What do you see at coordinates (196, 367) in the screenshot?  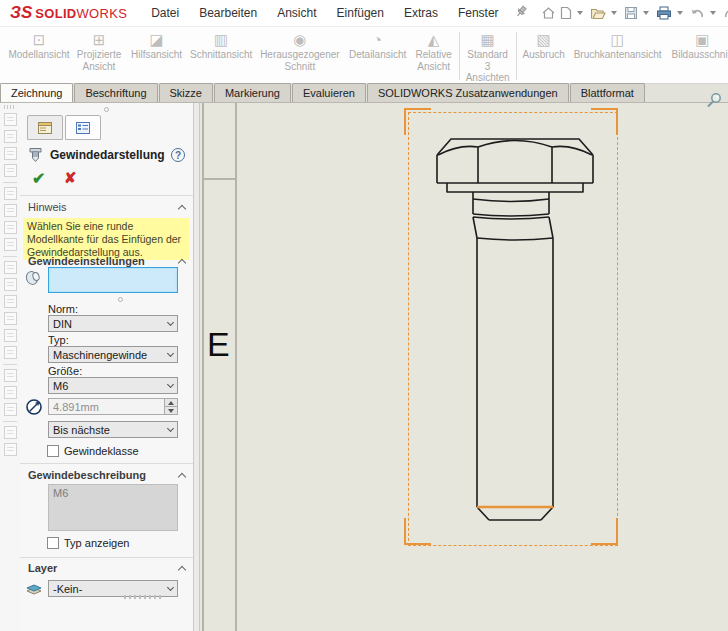 I see `panel-splitter` at bounding box center [196, 367].